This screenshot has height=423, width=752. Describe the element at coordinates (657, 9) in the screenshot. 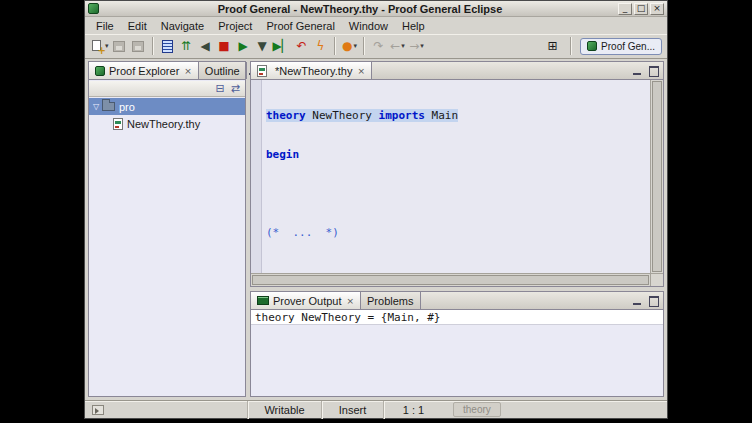

I see `close-button: ×` at that location.